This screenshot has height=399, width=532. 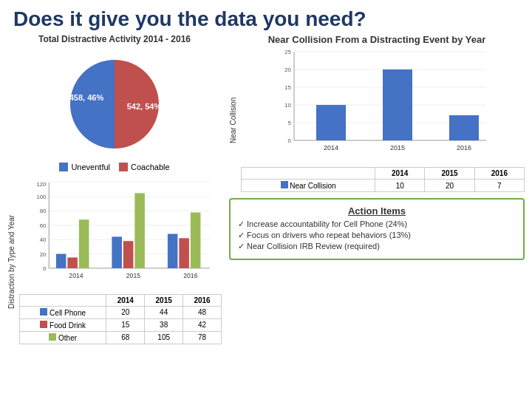 I want to click on nc-2016: 7, so click(x=499, y=186).